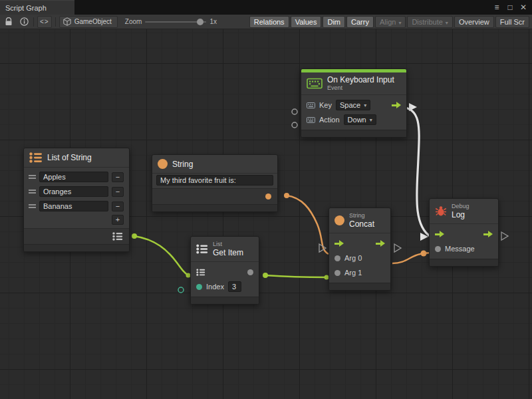 The image size is (532, 399). Describe the element at coordinates (266, 22) in the screenshot. I see `graph-toolbar: <> GameObject Zoom 1x Relations Values D…` at that location.